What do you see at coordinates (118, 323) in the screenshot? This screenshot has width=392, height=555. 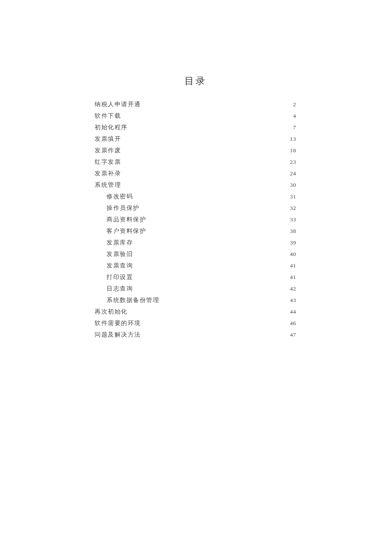 I see `toc-entry-label: 软件需要的环境` at bounding box center [118, 323].